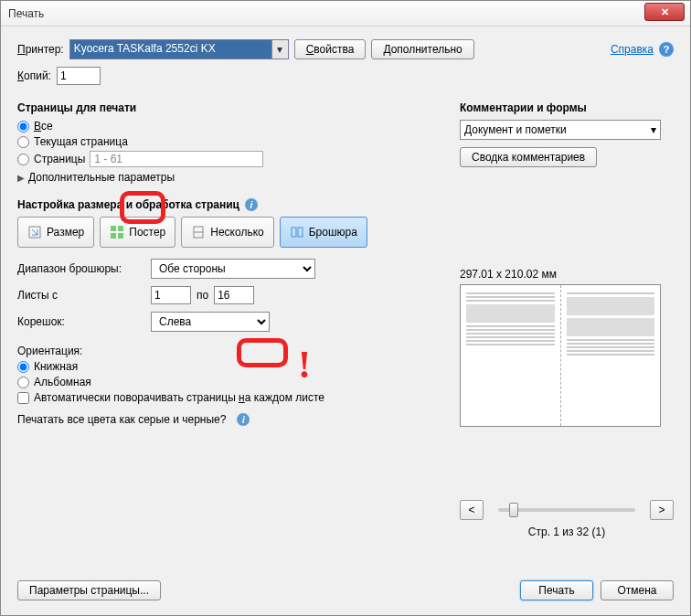  I want to click on orientation-portrait-radio, so click(24, 367).